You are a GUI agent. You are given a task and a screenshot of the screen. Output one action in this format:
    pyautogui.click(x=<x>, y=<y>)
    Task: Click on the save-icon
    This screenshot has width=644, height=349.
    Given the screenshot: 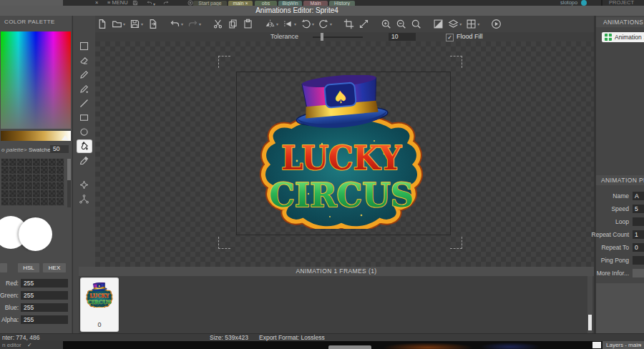 What is the action you would take?
    pyautogui.click(x=135, y=3)
    